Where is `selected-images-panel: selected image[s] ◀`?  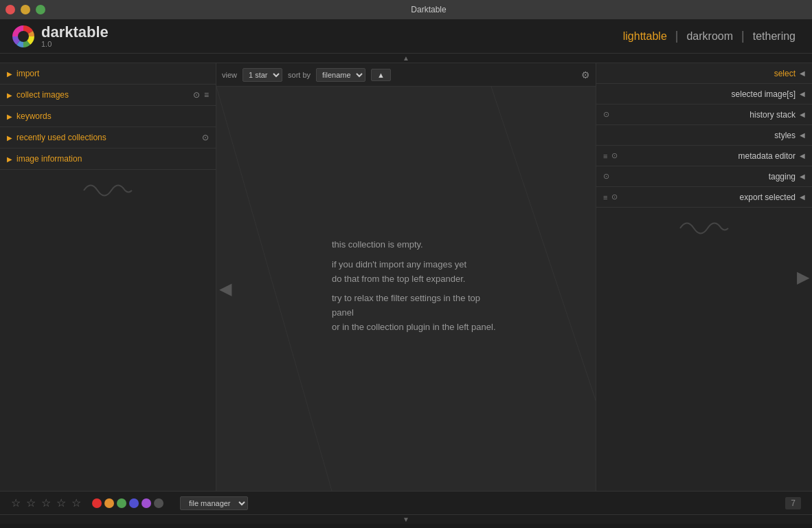 selected-images-panel: selected image[s] ◀ is located at coordinates (704, 94).